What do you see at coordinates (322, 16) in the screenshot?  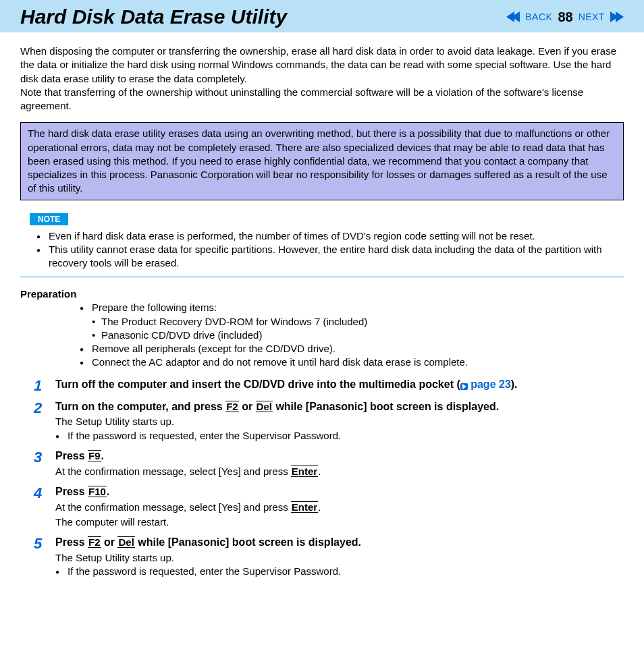 I see `page-header: Hard Disk Data Erase Utility BACK 88 NEX…` at bounding box center [322, 16].